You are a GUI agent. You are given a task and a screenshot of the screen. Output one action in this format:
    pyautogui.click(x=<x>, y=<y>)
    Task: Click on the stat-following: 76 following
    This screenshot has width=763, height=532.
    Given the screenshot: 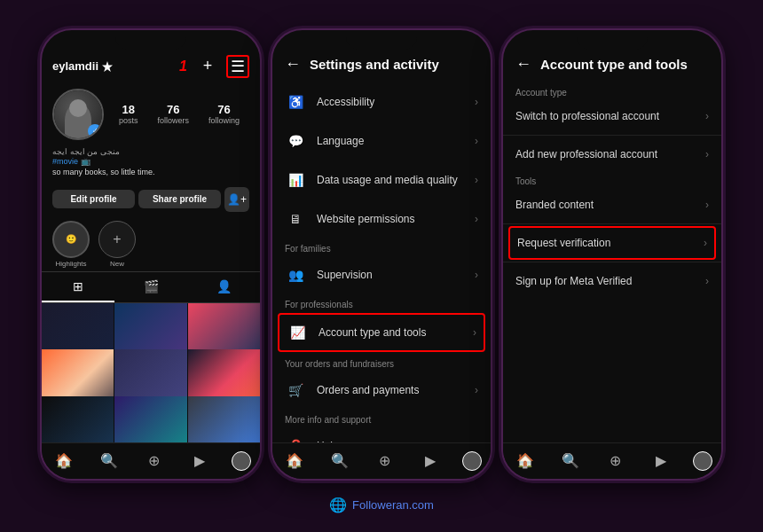 What is the action you would take?
    pyautogui.click(x=224, y=113)
    